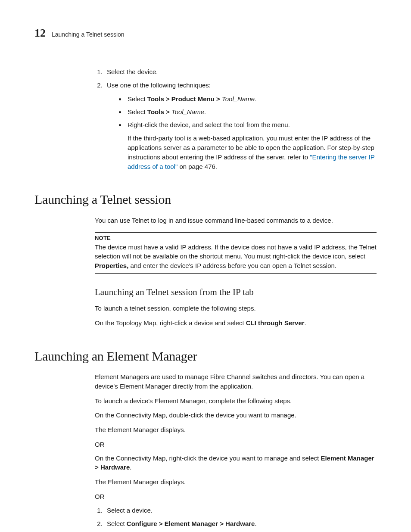 The width and height of the screenshot is (411, 532). I want to click on or-separator-2: OR, so click(236, 497).